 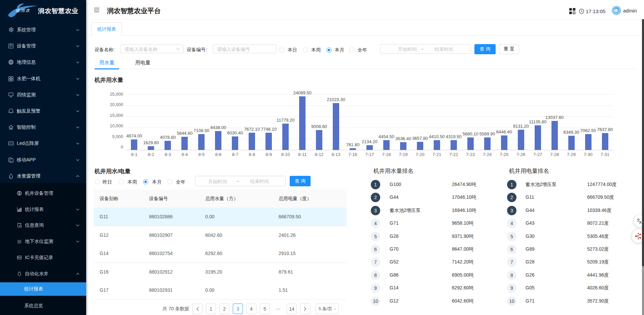 I want to click on tab-statistics-report: 统计报表, so click(x=107, y=29).